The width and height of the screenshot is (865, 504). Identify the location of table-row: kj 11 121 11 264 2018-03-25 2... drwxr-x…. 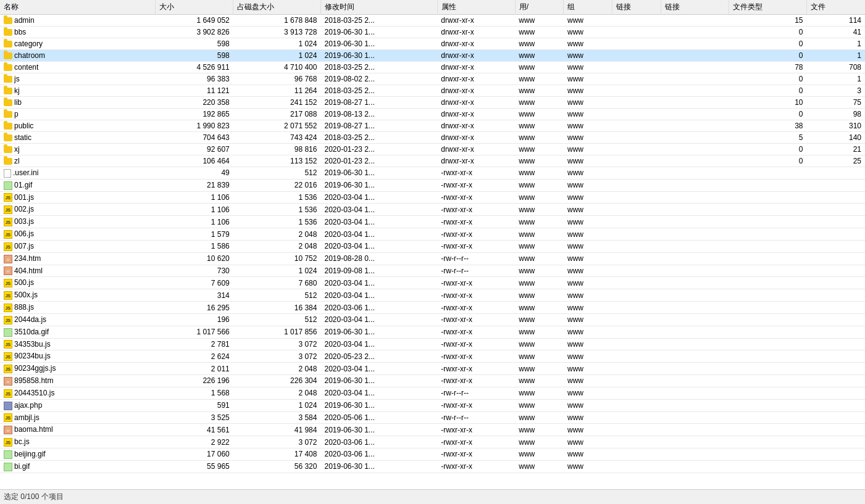
(432, 91).